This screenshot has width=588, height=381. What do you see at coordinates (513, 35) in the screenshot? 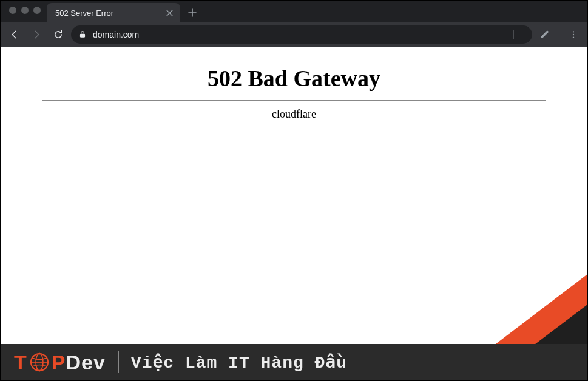
I see `address-bar-divider` at bounding box center [513, 35].